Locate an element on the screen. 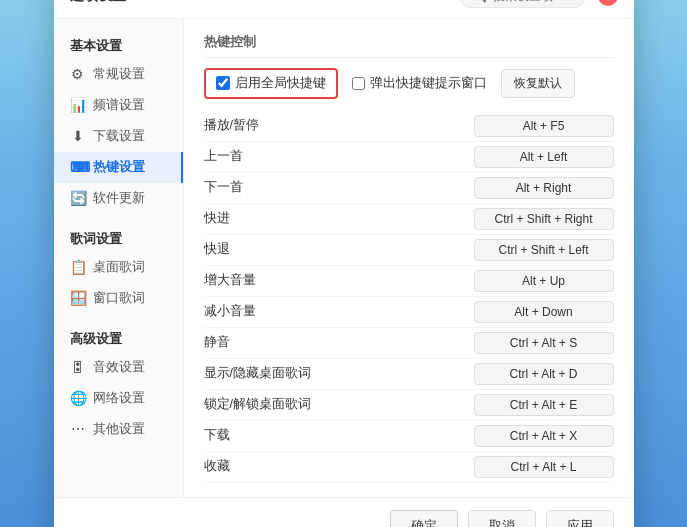 The image size is (687, 527). sidebar-item-spectrum: 📊 频谱设置 is located at coordinates (118, 106).